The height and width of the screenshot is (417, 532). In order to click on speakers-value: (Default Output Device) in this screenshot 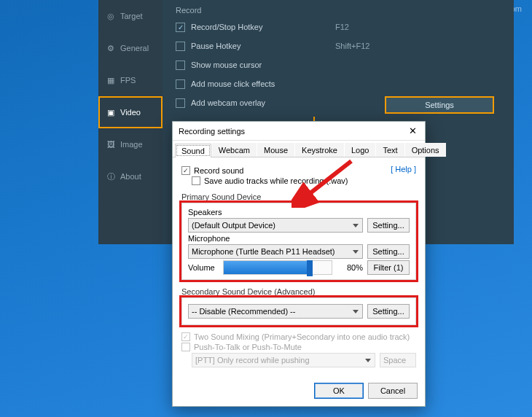, I will do `click(233, 225)`.